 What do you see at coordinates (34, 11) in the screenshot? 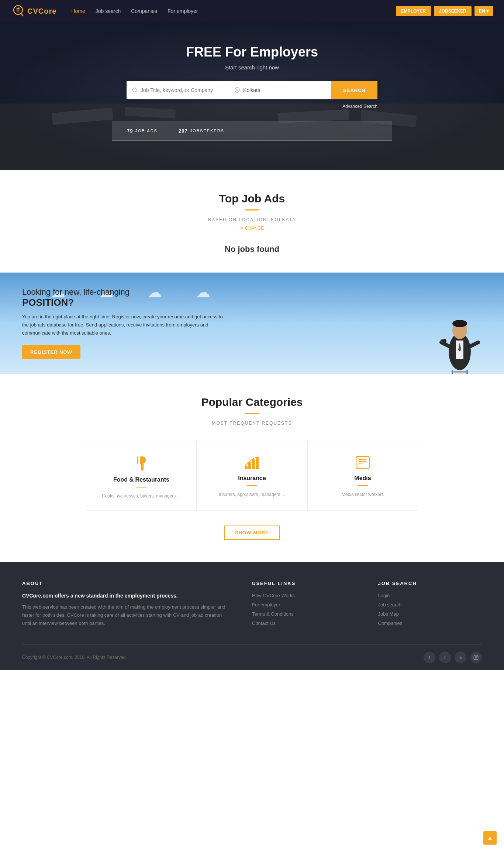
I see `logo: CVCore` at bounding box center [34, 11].